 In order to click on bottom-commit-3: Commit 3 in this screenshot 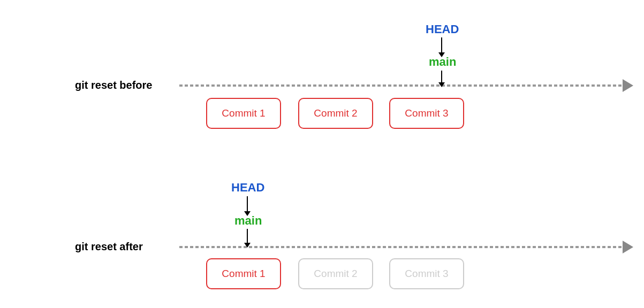, I will do `click(427, 274)`.